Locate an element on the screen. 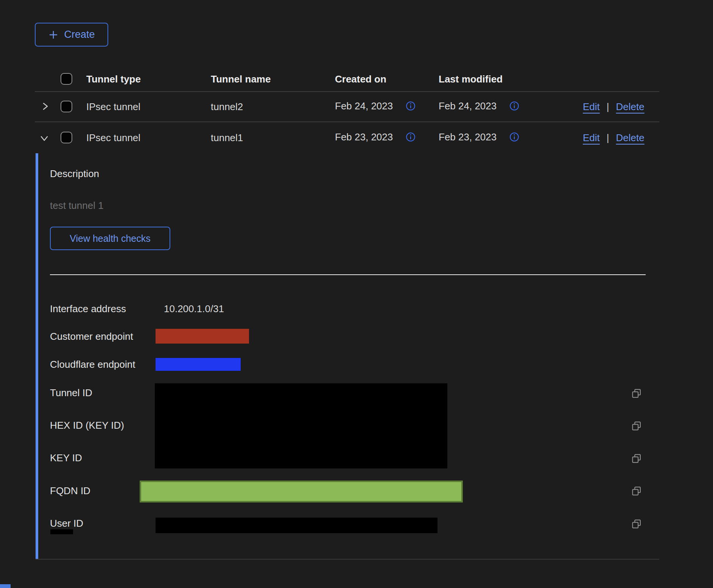 This screenshot has width=713, height=588. row-2-edit-link: Edit is located at coordinates (591, 138).